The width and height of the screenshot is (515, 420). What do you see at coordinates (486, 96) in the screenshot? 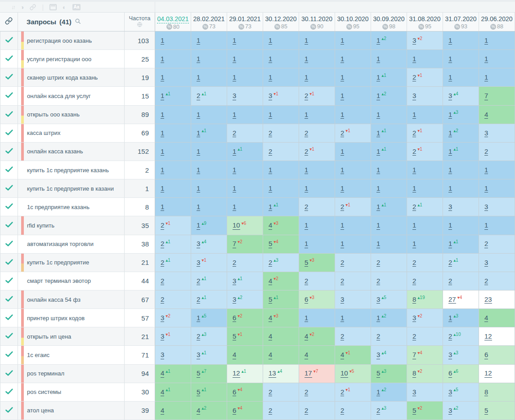
I see `position-value: 7` at bounding box center [486, 96].